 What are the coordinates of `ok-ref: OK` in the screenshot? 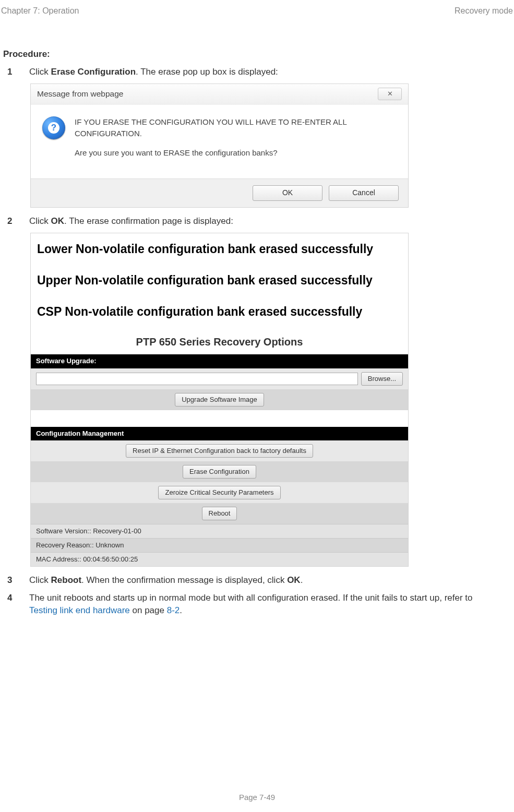 It's located at (58, 221).